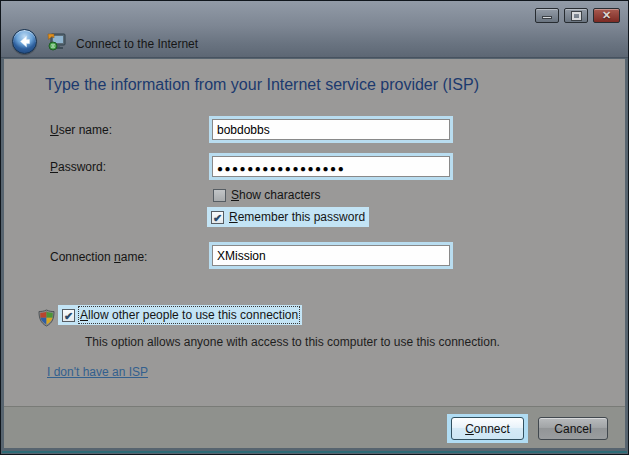  I want to click on dialog-footer: Connect Cancel, so click(314, 427).